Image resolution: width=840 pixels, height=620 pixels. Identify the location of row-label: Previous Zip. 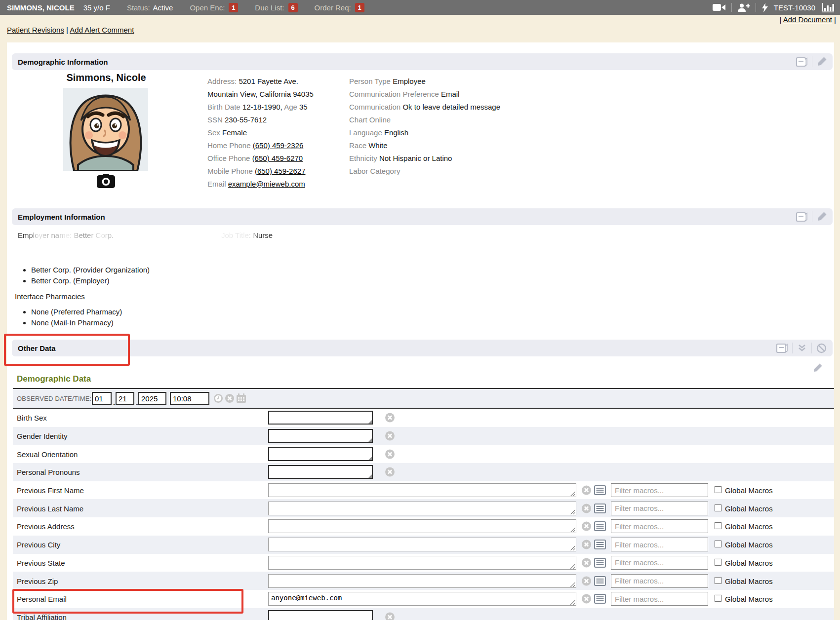
(38, 581).